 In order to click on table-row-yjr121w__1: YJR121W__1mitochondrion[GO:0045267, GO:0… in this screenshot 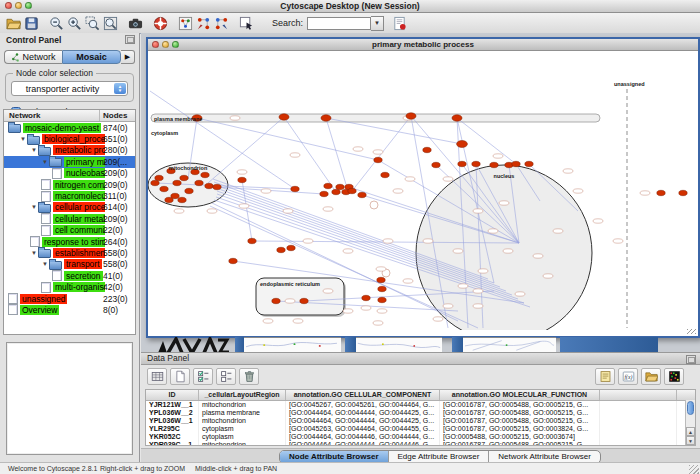, I will do `click(420, 405)`.